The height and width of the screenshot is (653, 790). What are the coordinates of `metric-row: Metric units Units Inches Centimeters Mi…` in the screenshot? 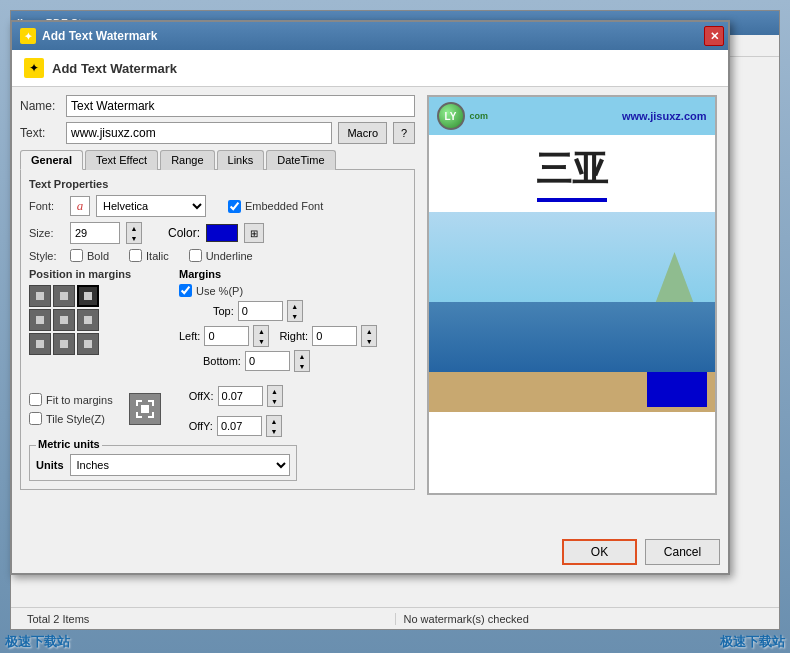 It's located at (218, 463).